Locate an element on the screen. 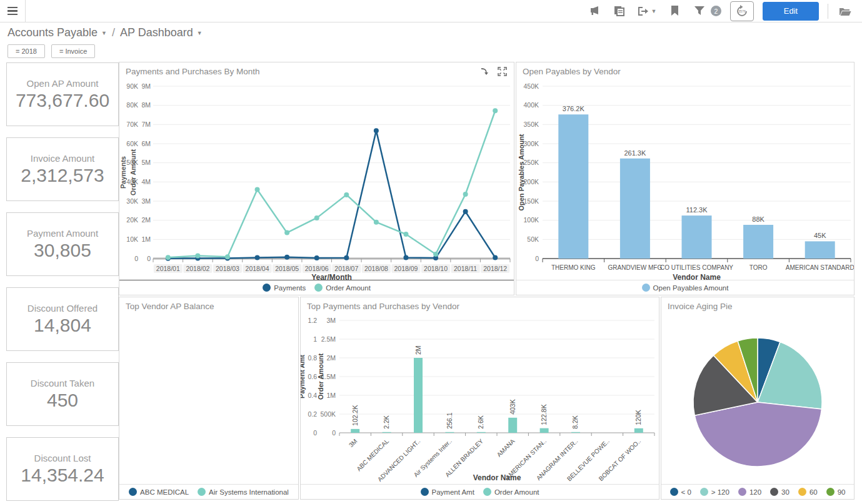 This screenshot has width=862, height=504. svg-text: 403K is located at coordinates (513, 407).